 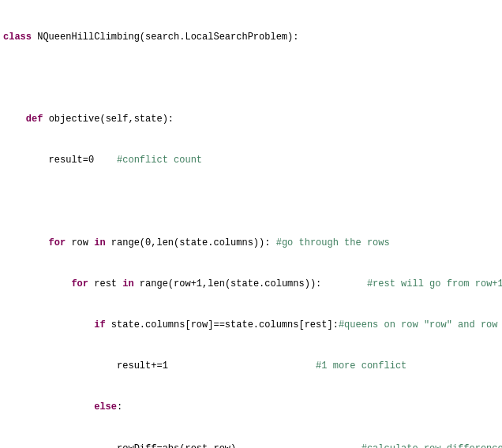 I want to click on code-line-8: if state.columns[row]==state.columns[res…, so click(x=251, y=325).